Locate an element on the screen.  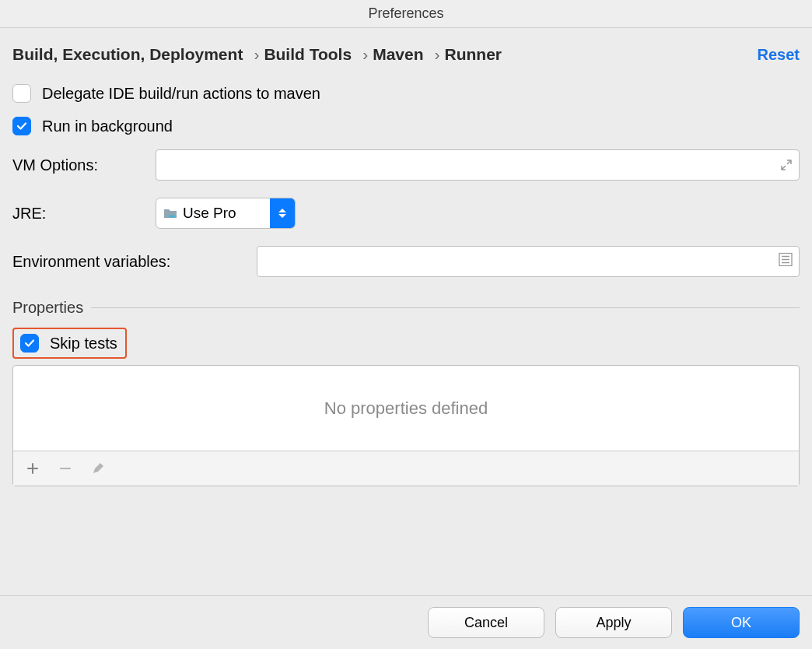
crumb-runner: Runner is located at coordinates (474, 54).